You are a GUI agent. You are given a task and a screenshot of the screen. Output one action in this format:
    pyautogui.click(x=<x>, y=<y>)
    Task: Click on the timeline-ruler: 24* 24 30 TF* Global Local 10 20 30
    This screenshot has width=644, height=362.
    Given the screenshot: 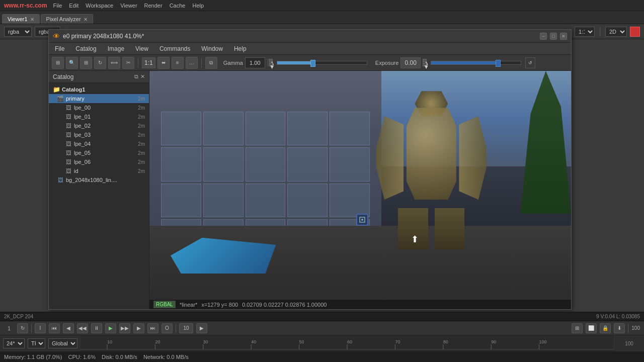 What is the action you would take?
    pyautogui.click(x=322, y=343)
    